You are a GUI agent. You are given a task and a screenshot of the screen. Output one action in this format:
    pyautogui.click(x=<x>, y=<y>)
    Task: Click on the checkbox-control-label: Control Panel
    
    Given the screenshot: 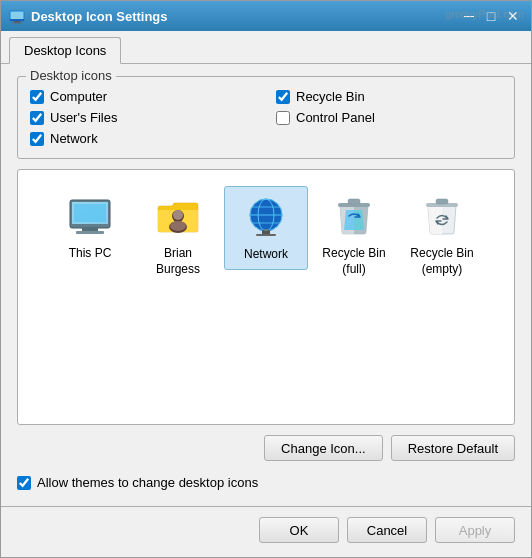 What is the action you would take?
    pyautogui.click(x=336, y=118)
    